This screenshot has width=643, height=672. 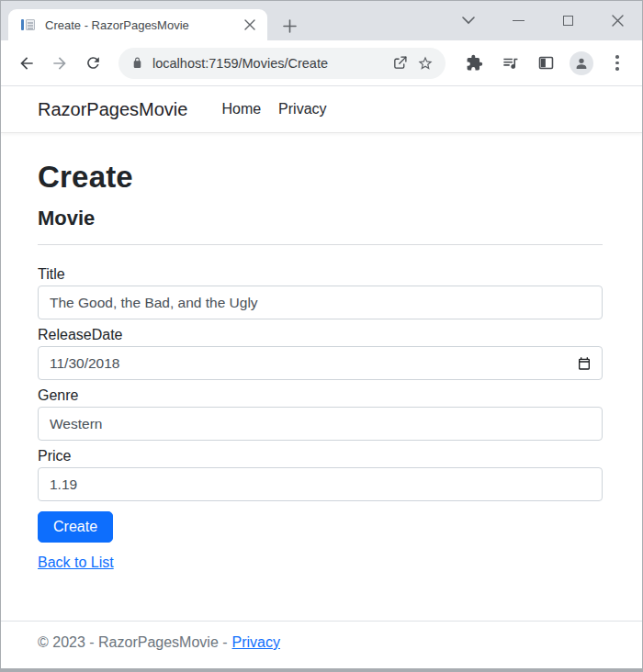 I want to click on genre-input, so click(x=320, y=424).